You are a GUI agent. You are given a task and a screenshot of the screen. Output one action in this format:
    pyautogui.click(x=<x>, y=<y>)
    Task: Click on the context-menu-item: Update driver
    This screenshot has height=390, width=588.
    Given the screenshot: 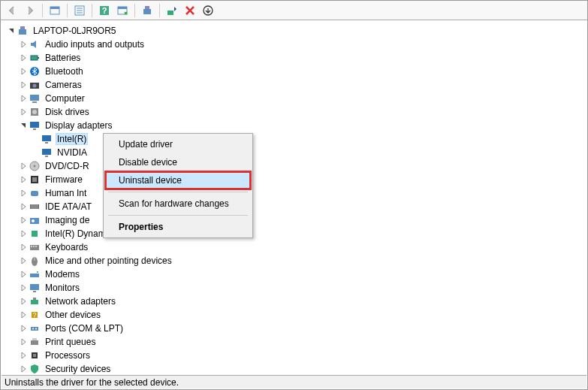 What is the action you would take?
    pyautogui.click(x=178, y=144)
    